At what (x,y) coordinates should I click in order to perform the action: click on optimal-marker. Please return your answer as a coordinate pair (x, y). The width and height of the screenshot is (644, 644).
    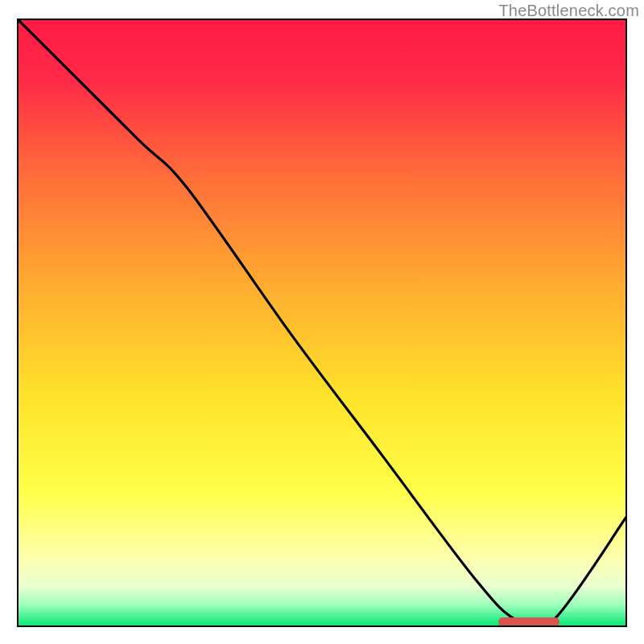
    Looking at the image, I should click on (529, 621).